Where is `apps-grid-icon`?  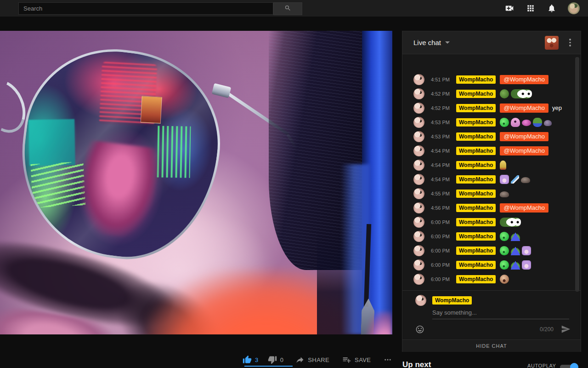
apps-grid-icon is located at coordinates (531, 8).